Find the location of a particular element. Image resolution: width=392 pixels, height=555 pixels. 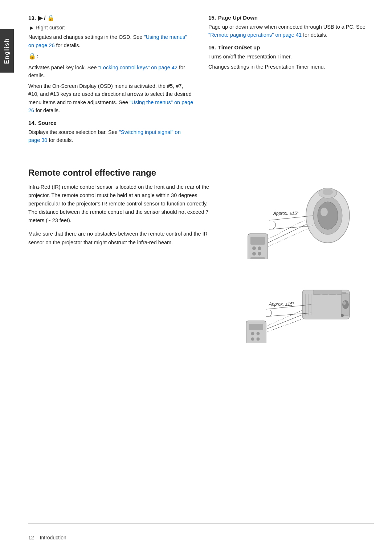

item-13: 13. ▶ / 🔒 ▶ Right cursor: Navigates and … is located at coordinates (111, 65).